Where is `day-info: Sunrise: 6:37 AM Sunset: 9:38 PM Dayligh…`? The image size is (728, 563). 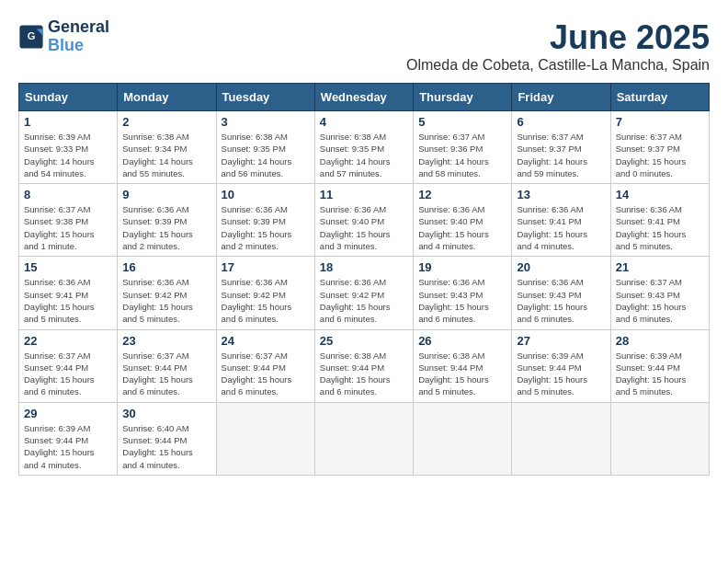 day-info: Sunrise: 6:37 AM Sunset: 9:38 PM Dayligh… is located at coordinates (68, 228).